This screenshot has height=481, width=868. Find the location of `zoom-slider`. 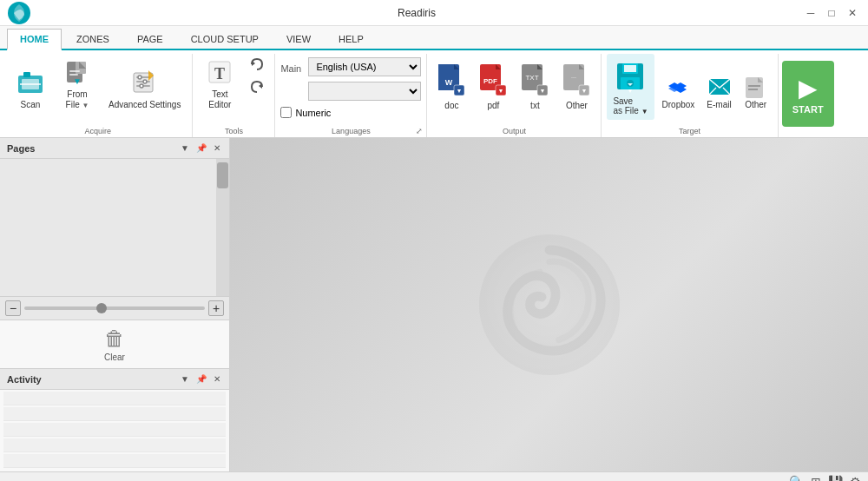

zoom-slider is located at coordinates (115, 308).